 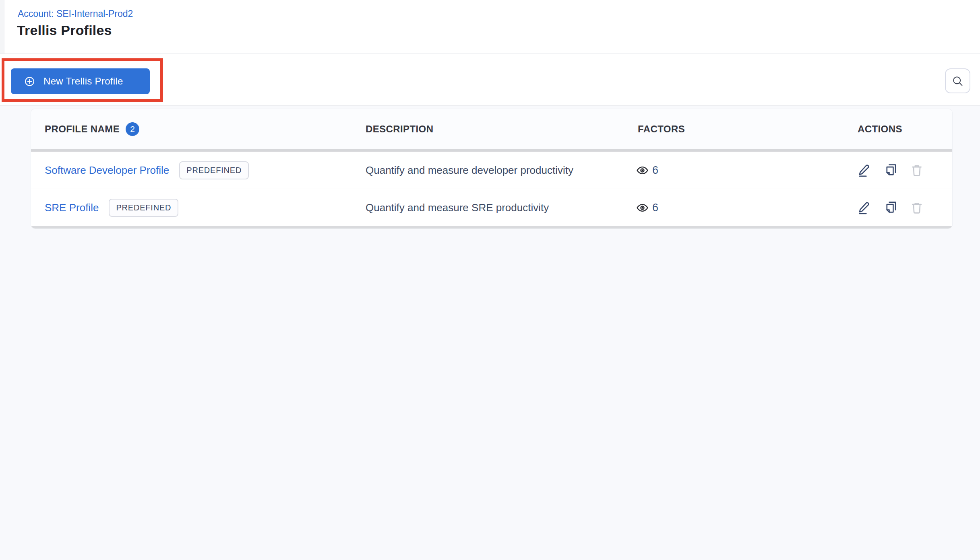 What do you see at coordinates (492, 227) in the screenshot?
I see `table-bottom-scrollbar` at bounding box center [492, 227].